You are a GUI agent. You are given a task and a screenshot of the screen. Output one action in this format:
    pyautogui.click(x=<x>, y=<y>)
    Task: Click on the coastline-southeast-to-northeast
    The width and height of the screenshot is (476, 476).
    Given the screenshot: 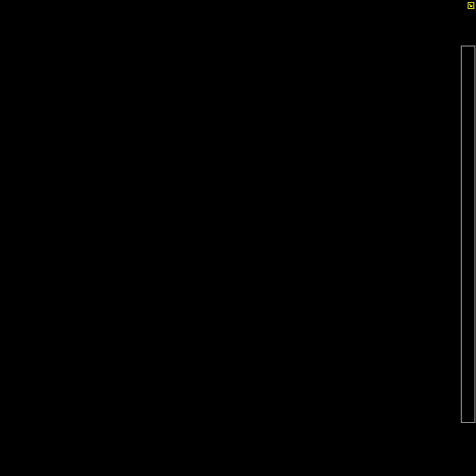 What is the action you would take?
    pyautogui.click(x=397, y=225)
    